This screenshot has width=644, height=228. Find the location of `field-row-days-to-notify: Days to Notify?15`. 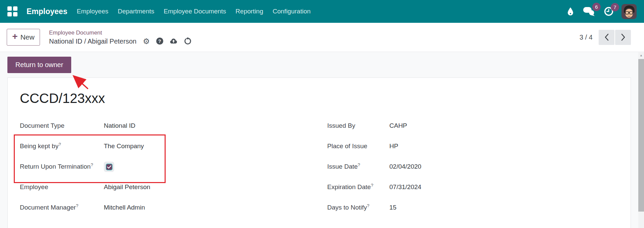

field-row-days-to-notify: Days to Notify?15 is located at coordinates (472, 208).